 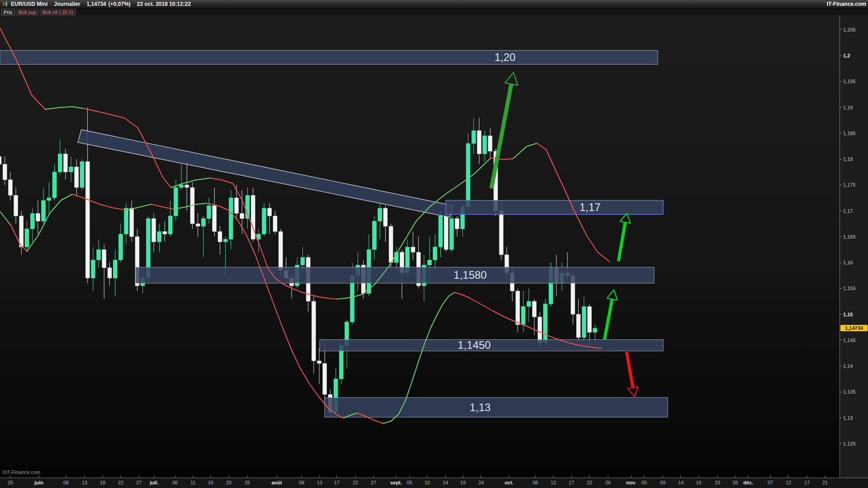 I want to click on indicator-chip-prix: Prix, so click(x=8, y=12).